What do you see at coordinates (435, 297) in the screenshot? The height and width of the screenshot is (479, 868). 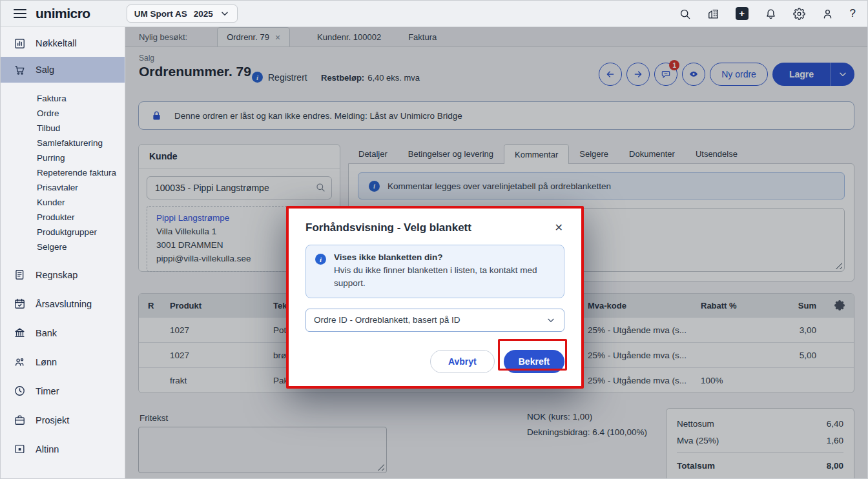 I see `preview-select-blankett-dialog: Forhåndsvisning - Velg blankett ✕ Vises …` at bounding box center [435, 297].